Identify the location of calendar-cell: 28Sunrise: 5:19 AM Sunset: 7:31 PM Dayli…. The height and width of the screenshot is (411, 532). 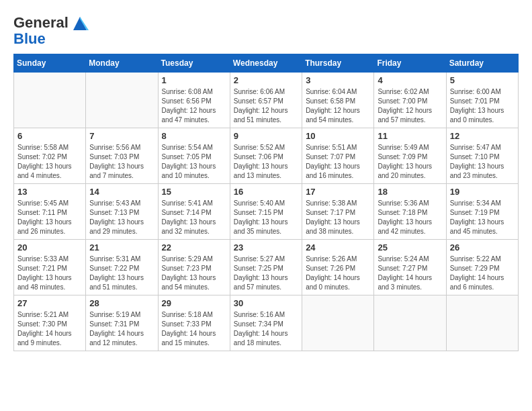
(122, 324).